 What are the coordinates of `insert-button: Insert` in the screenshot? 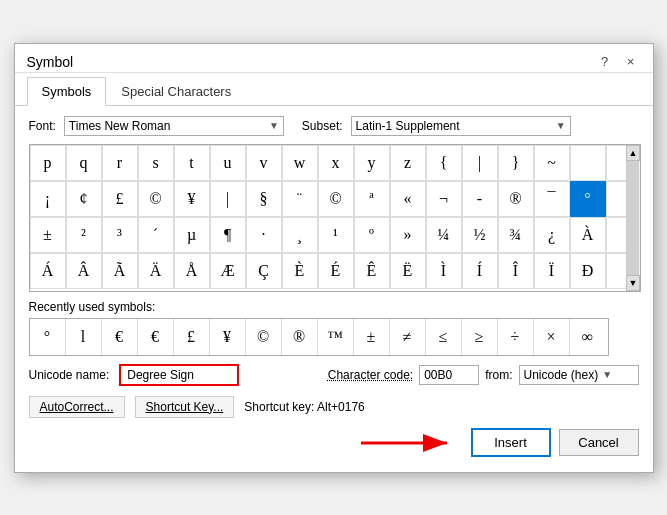 It's located at (511, 442).